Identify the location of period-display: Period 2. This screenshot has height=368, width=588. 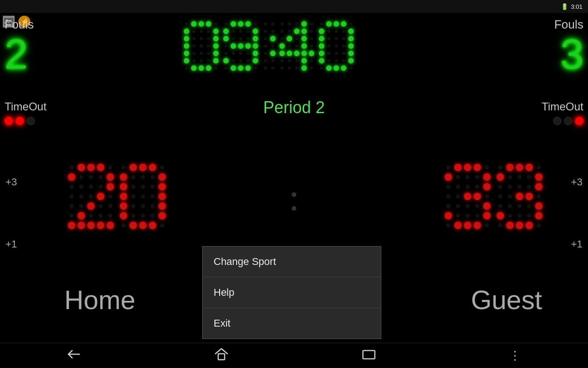
(294, 108).